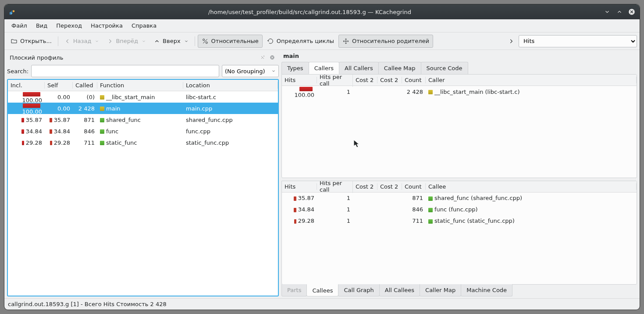  I want to click on maximize-button, so click(619, 12).